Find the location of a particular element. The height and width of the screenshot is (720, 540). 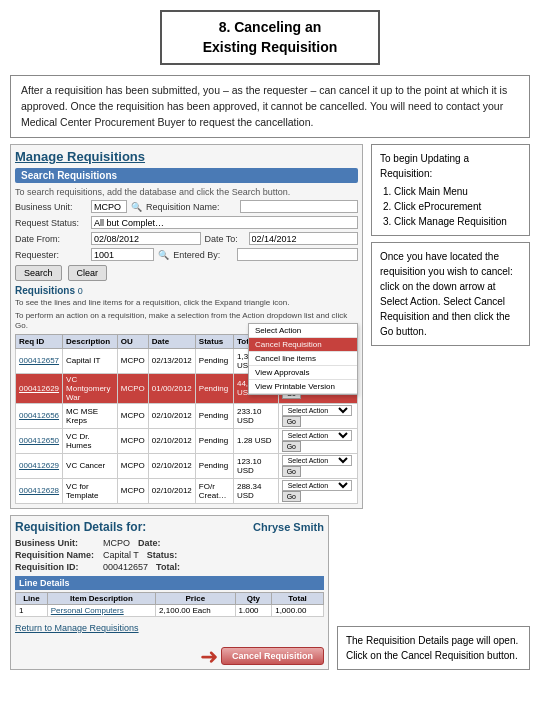

dropdown-item-cancel-req: Cancel Requisition is located at coordinates (303, 345).